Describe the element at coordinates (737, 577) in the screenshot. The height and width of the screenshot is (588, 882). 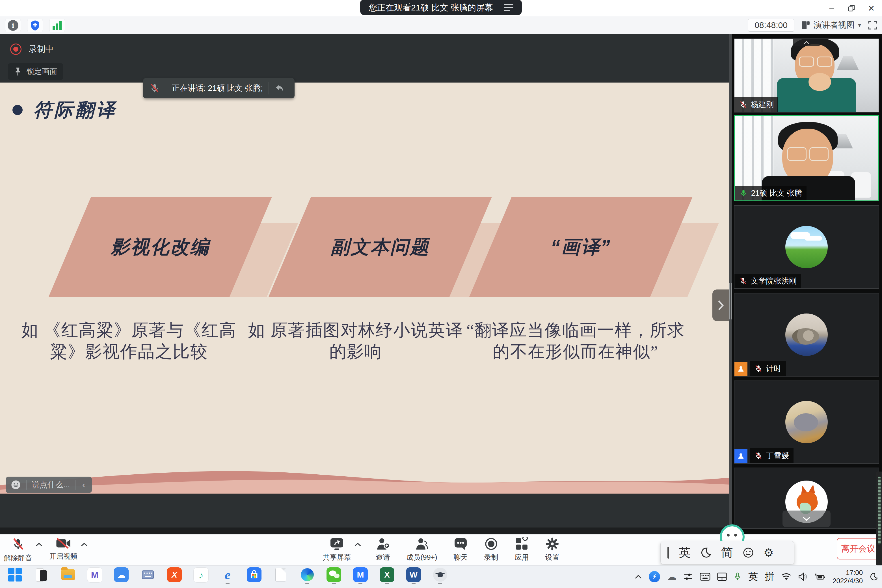
I see `mic-icon` at that location.